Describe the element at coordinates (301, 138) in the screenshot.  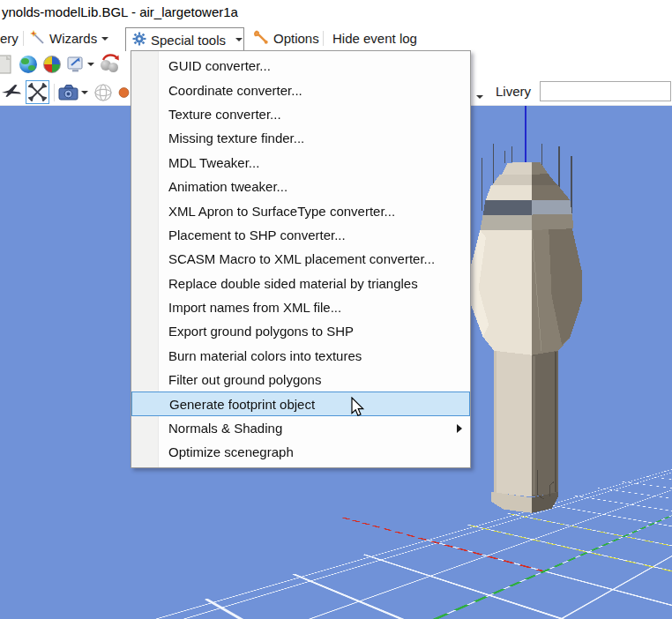
I see `menu-item-missing-texture-finder: Missing texture finder...` at that location.